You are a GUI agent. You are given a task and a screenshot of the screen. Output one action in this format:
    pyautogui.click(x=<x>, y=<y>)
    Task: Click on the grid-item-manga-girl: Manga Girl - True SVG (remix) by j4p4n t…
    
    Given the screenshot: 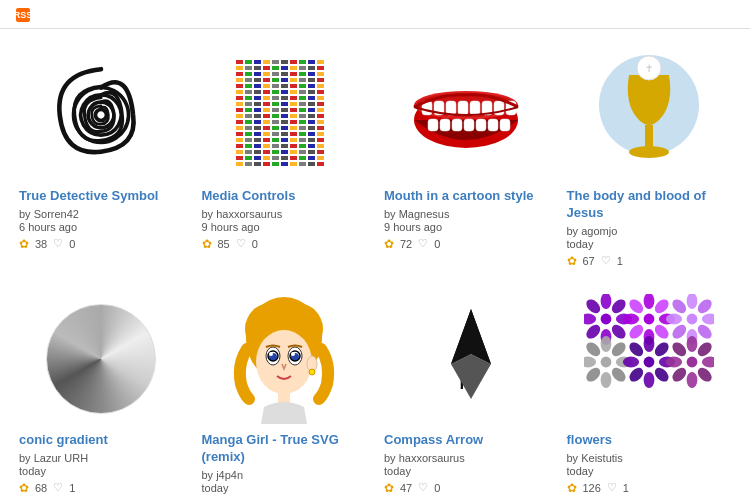 What is the action you would take?
    pyautogui.click(x=284, y=392)
    